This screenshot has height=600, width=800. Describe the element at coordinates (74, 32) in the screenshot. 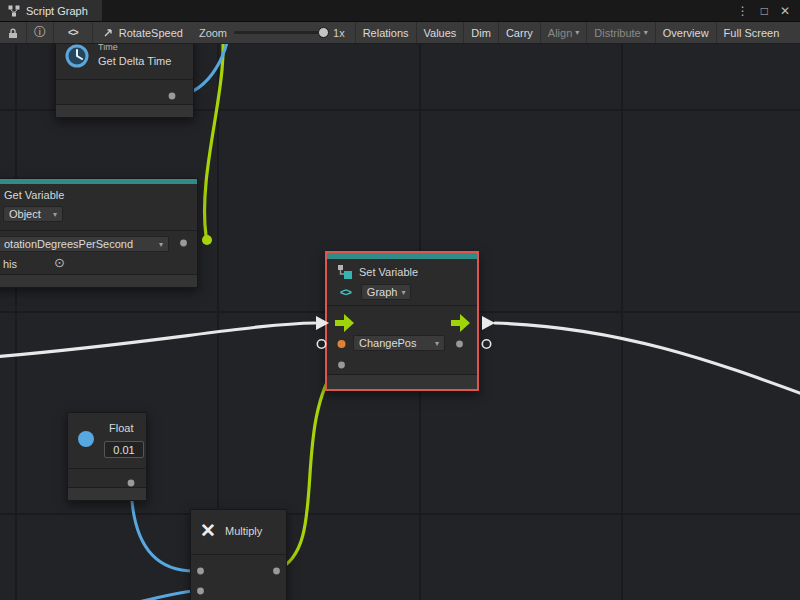

I see `edit-graph-button: <>` at that location.